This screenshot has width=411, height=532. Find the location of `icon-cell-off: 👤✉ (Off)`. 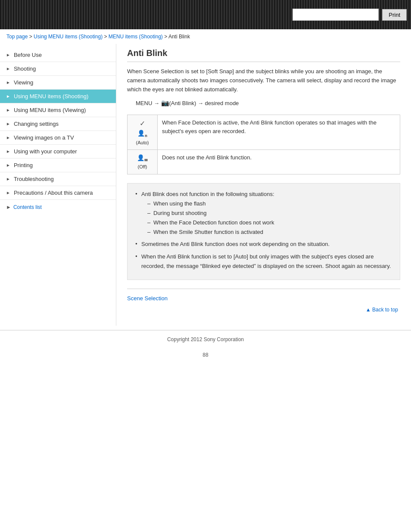

icon-cell-off: 👤✉ (Off) is located at coordinates (143, 162).